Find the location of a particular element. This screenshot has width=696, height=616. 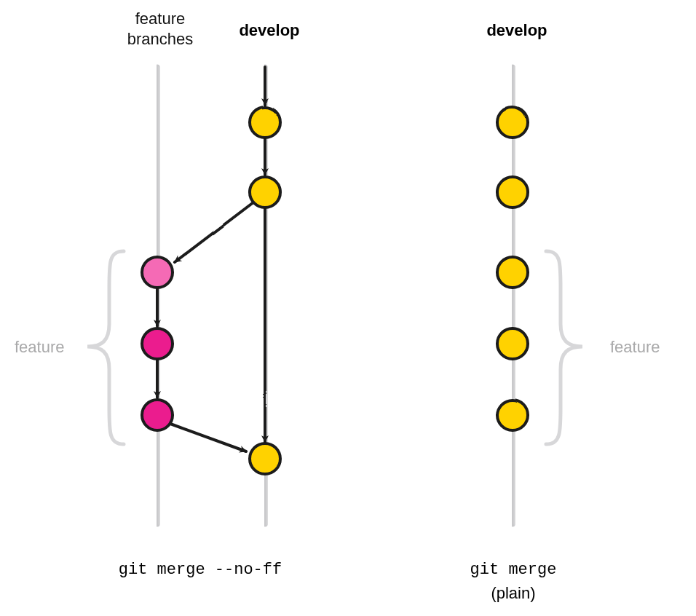

header-develop-left: develop is located at coordinates (269, 31).